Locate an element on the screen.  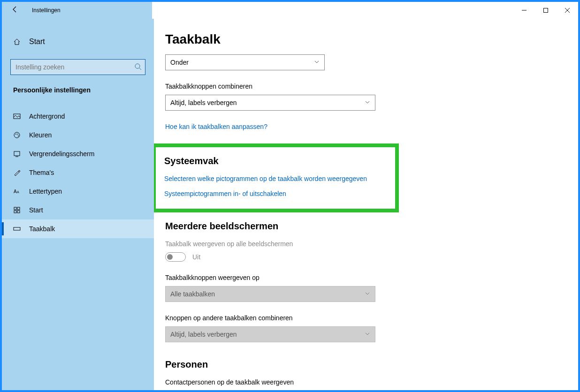
multi-show-on-dropdown: Alle taakbalken is located at coordinates (270, 294).